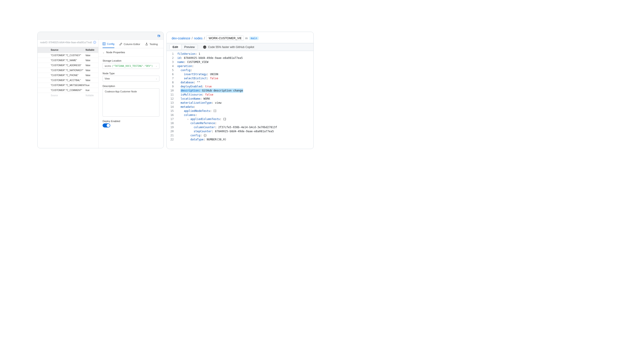 The height and width of the screenshot is (346, 644). What do you see at coordinates (68, 60) in the screenshot?
I see `table-row: "CUSTOMER"."C_NAME"false` at bounding box center [68, 60].